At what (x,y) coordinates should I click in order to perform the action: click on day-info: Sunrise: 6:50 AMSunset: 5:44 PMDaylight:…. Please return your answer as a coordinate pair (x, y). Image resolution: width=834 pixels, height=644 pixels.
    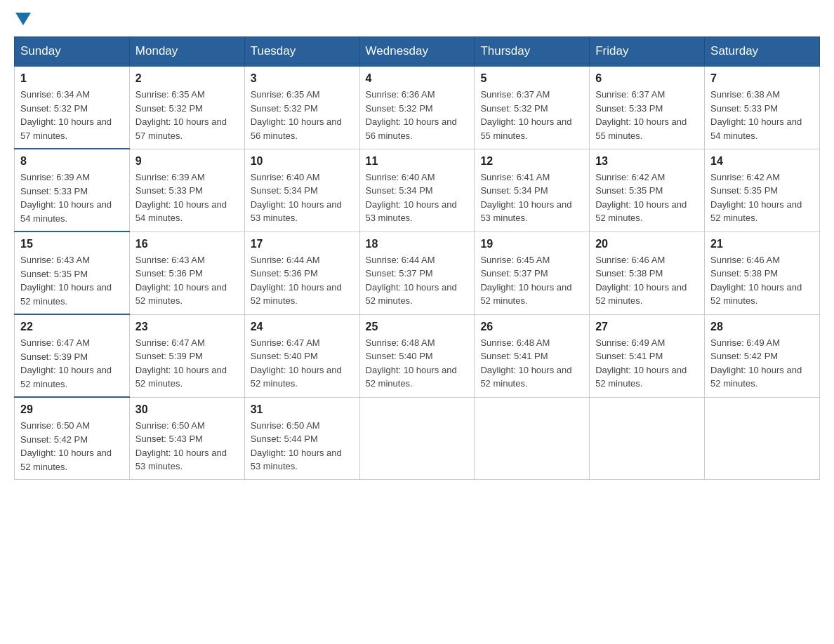
    Looking at the image, I should click on (302, 446).